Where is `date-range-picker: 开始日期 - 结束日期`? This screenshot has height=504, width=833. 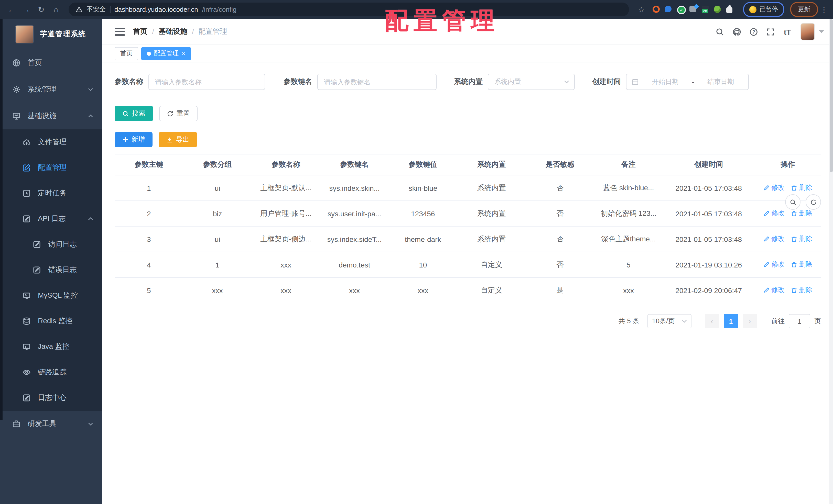
date-range-picker: 开始日期 - 结束日期 is located at coordinates (688, 82).